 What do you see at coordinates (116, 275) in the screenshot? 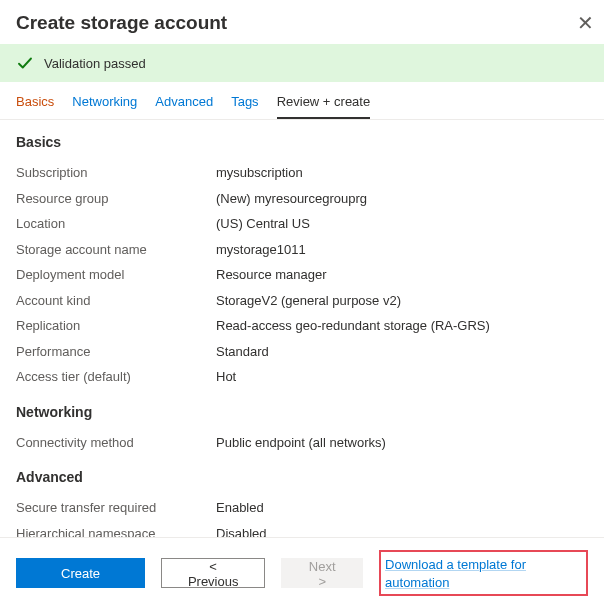
I see `row-label: Deployment model` at bounding box center [116, 275].